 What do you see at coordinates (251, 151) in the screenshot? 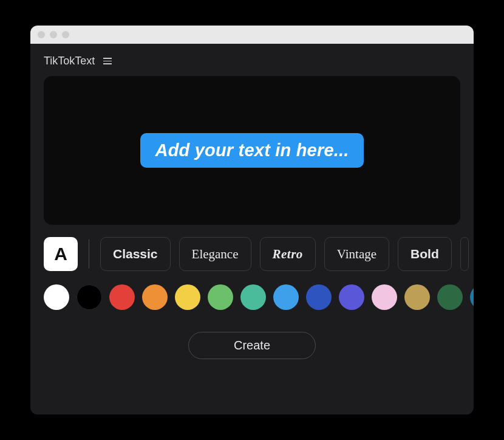
I see `text-input-placeholder: Add your text in here...` at bounding box center [251, 151].